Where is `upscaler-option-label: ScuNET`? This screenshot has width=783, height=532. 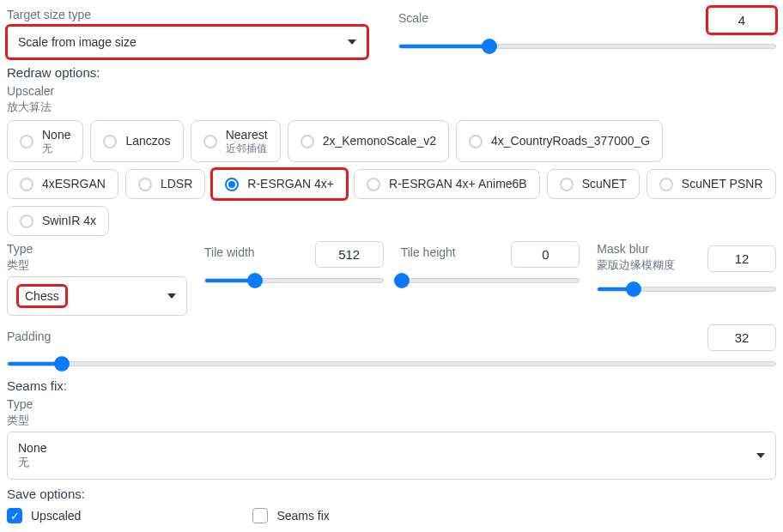
upscaler-option-label: ScuNET is located at coordinates (604, 184).